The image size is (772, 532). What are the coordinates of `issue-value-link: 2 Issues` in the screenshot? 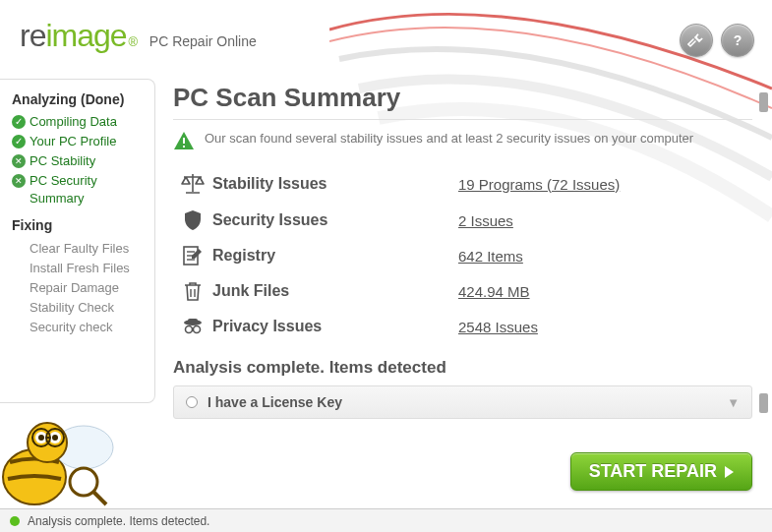 It's located at (486, 220).